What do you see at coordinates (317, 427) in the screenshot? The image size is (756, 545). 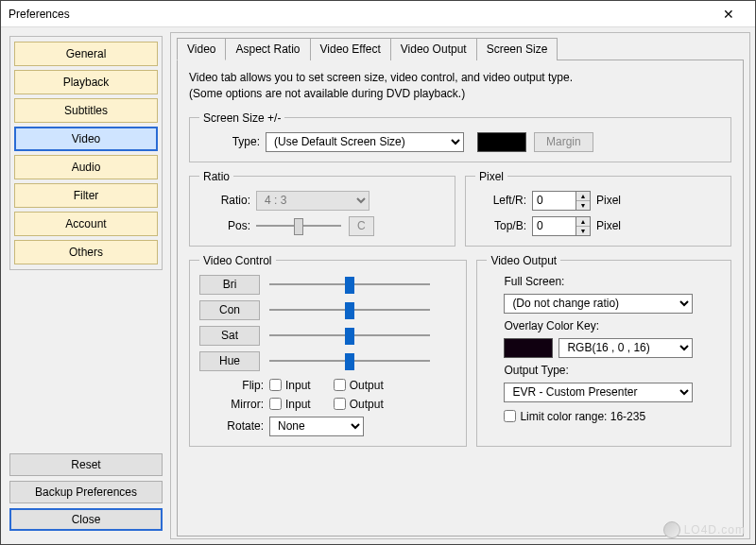 I see `rotate-select: None` at bounding box center [317, 427].